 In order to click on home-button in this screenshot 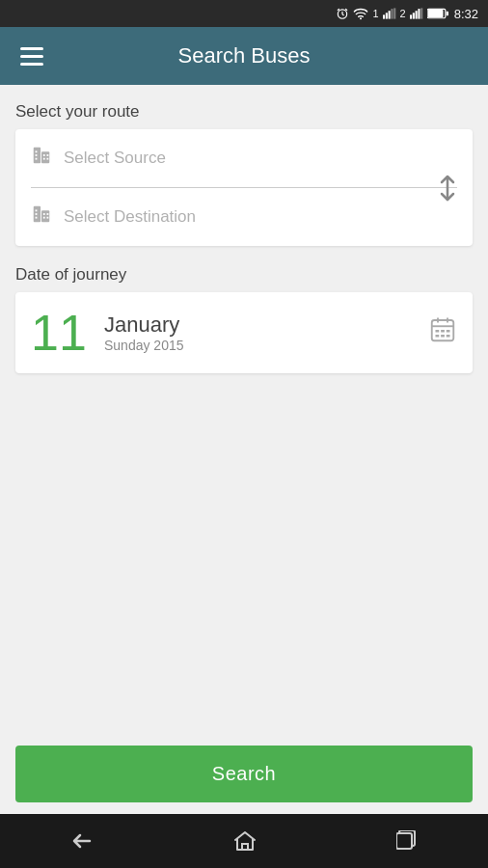, I will do `click(245, 841)`.